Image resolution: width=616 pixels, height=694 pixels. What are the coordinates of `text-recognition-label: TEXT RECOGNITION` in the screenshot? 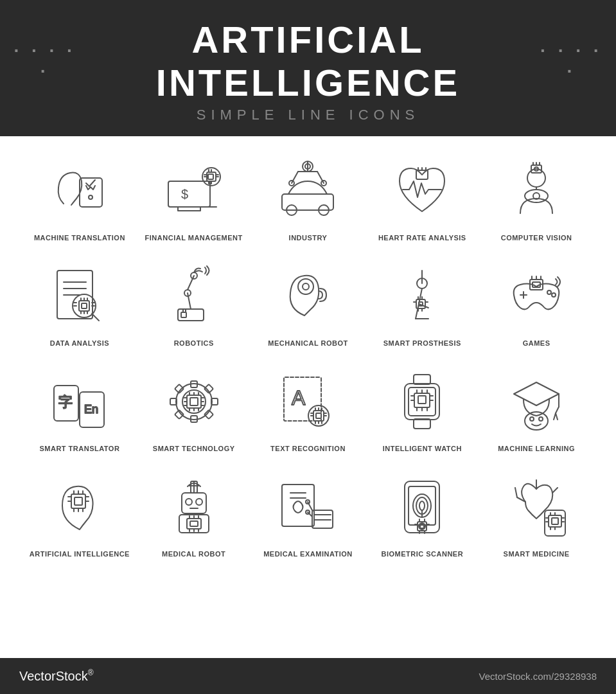 It's located at (308, 449).